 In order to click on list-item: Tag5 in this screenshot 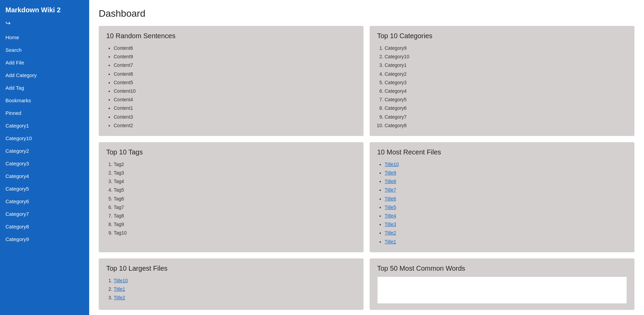, I will do `click(235, 190)`.